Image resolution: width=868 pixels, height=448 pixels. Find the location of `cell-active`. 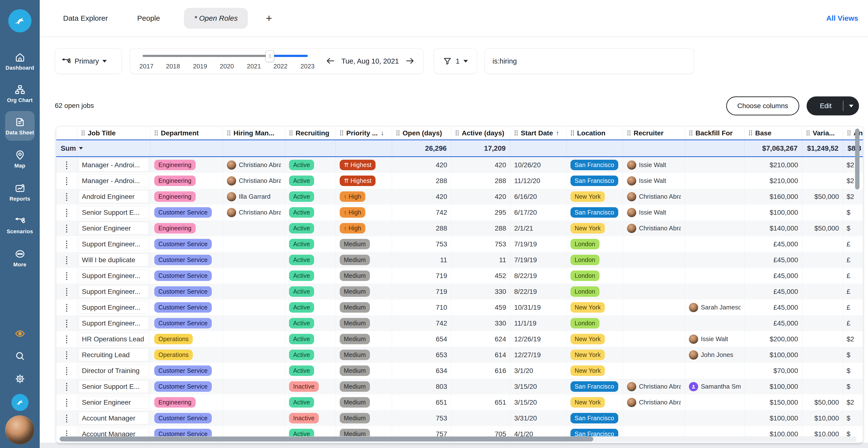

cell-active is located at coordinates (480, 418).